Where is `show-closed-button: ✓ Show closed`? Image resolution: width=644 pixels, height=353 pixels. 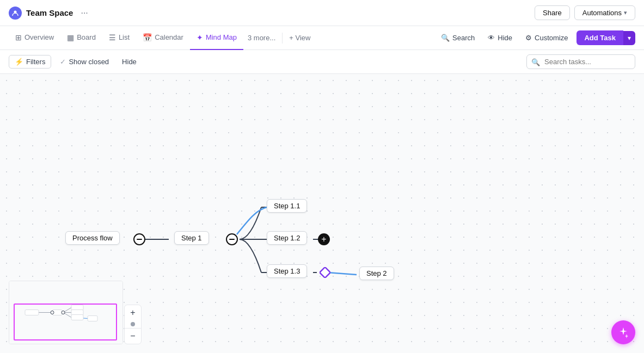
show-closed-button: ✓ Show closed is located at coordinates (84, 62).